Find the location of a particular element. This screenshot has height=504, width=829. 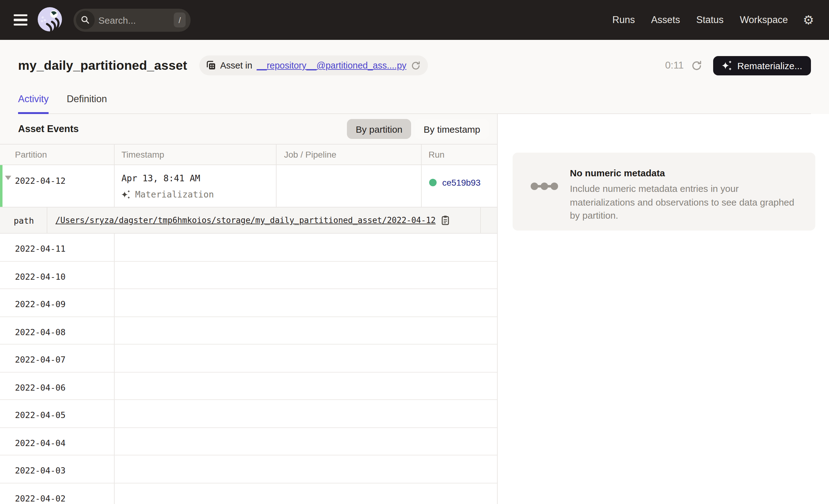

search-shortcut-key: / is located at coordinates (180, 20).